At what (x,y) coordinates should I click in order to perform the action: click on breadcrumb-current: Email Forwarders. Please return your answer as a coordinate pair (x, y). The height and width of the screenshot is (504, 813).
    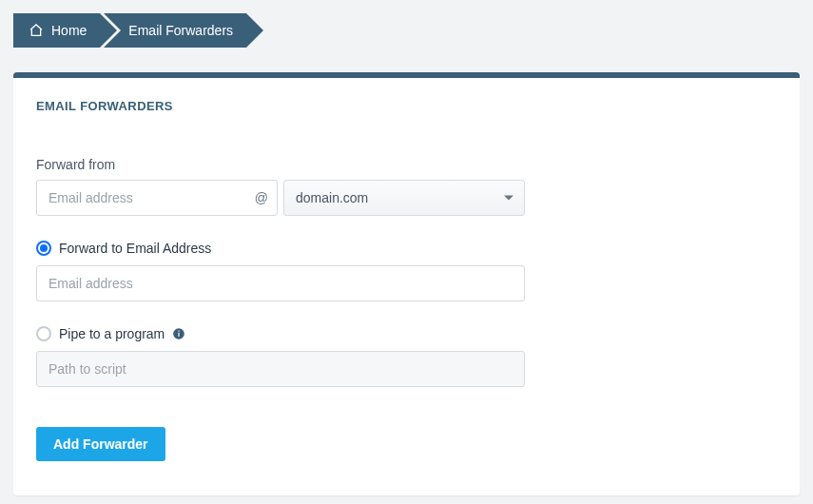
    Looking at the image, I should click on (175, 30).